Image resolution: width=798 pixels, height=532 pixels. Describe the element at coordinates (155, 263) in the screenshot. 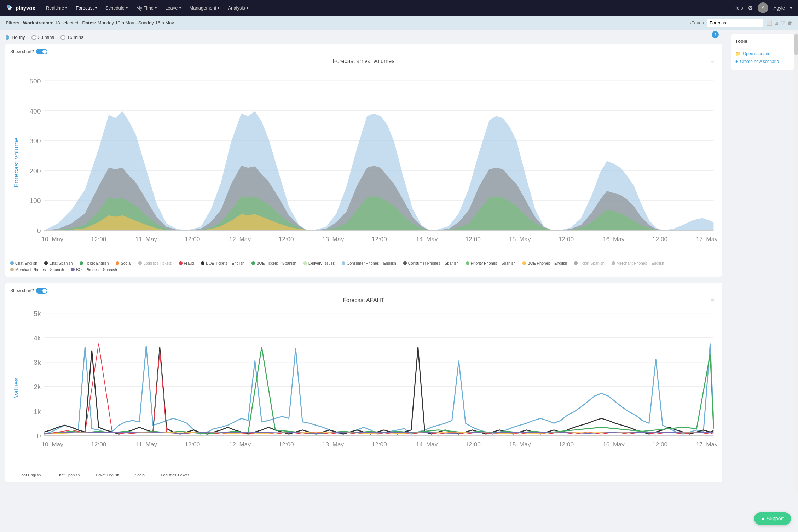

I see `legend-item: Logistics Tickets` at that location.